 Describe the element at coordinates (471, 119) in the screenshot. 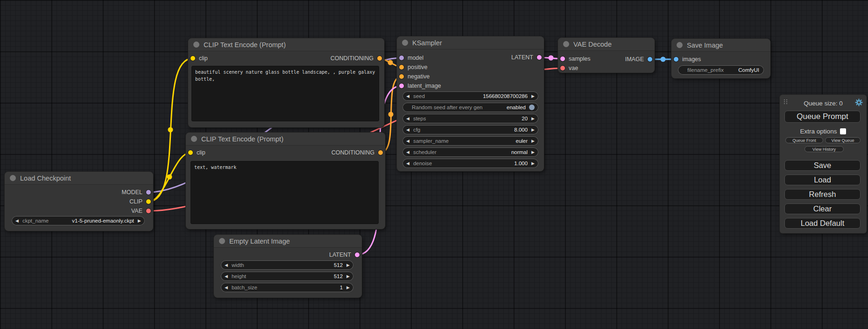

I see `steps-widget: ◀ steps 20 ▶` at that location.